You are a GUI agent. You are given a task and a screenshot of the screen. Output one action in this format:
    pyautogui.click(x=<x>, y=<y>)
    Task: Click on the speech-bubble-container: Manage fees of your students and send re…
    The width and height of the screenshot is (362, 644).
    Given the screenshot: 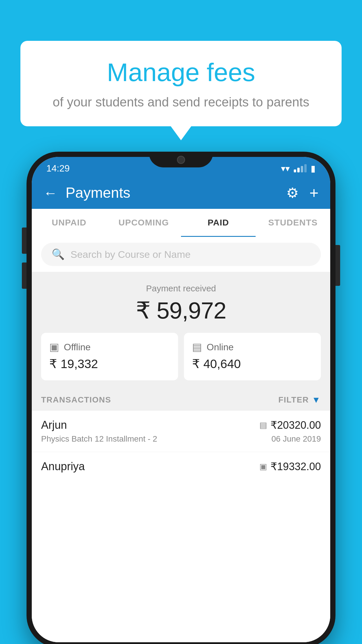 What is the action you would take?
    pyautogui.click(x=181, y=83)
    